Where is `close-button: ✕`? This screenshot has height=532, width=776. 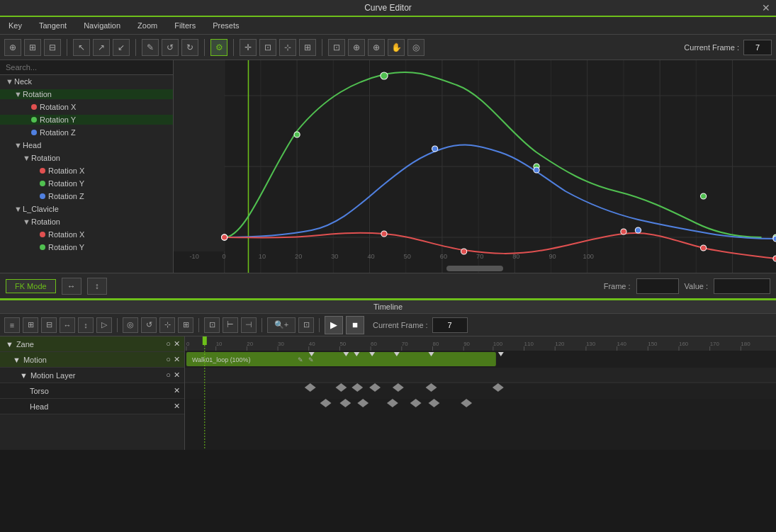 close-button: ✕ is located at coordinates (766, 8).